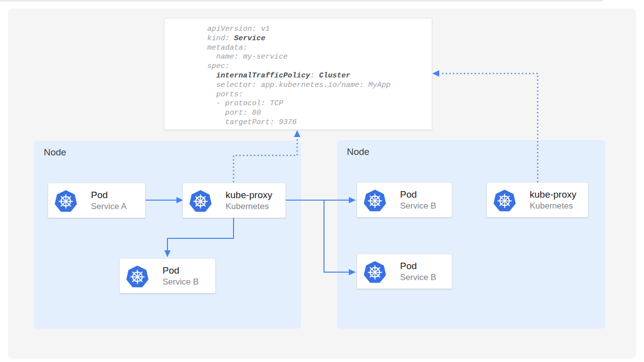 The image size is (644, 362). I want to click on card-pod-service-b-left: Pod Service B, so click(167, 276).